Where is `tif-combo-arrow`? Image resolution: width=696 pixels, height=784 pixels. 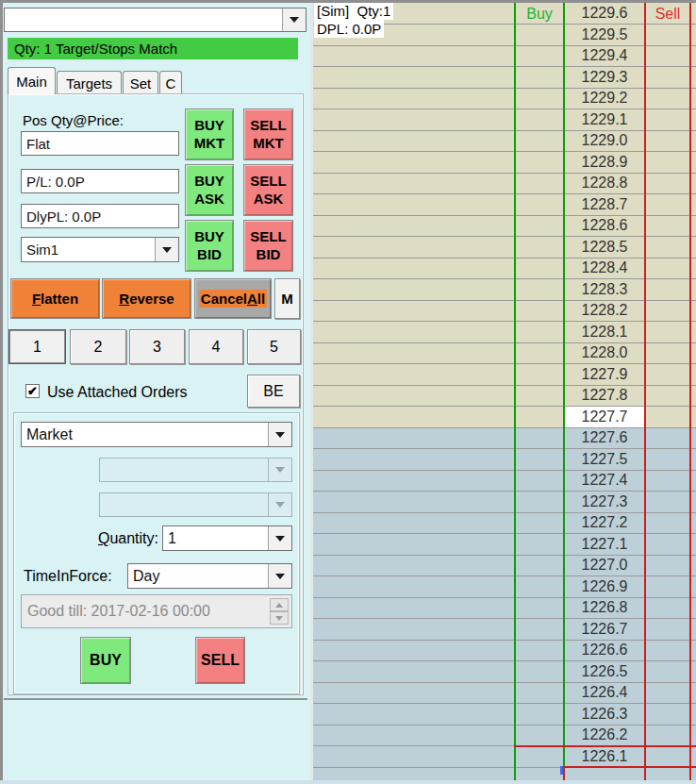
tif-combo-arrow is located at coordinates (279, 575).